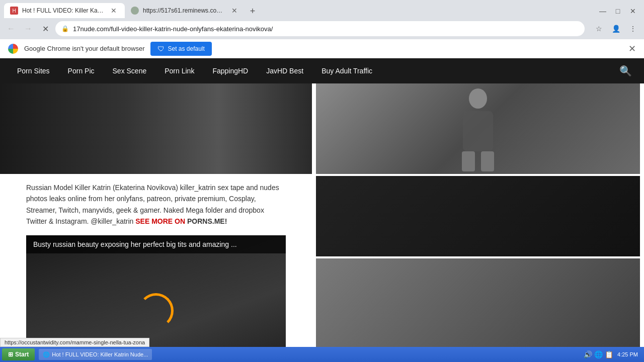  Describe the element at coordinates (207, 221) in the screenshot. I see `porns-me-label: PORNS.ME!` at that location.